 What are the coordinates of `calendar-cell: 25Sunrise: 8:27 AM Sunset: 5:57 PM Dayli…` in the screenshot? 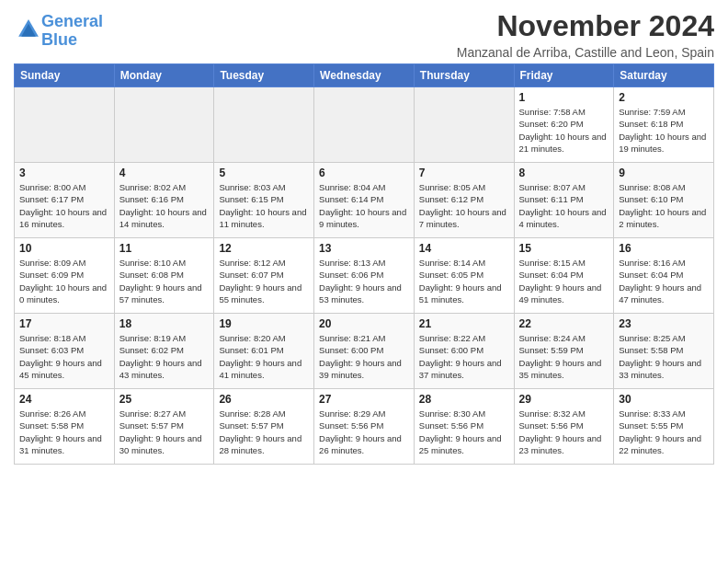 It's located at (164, 427).